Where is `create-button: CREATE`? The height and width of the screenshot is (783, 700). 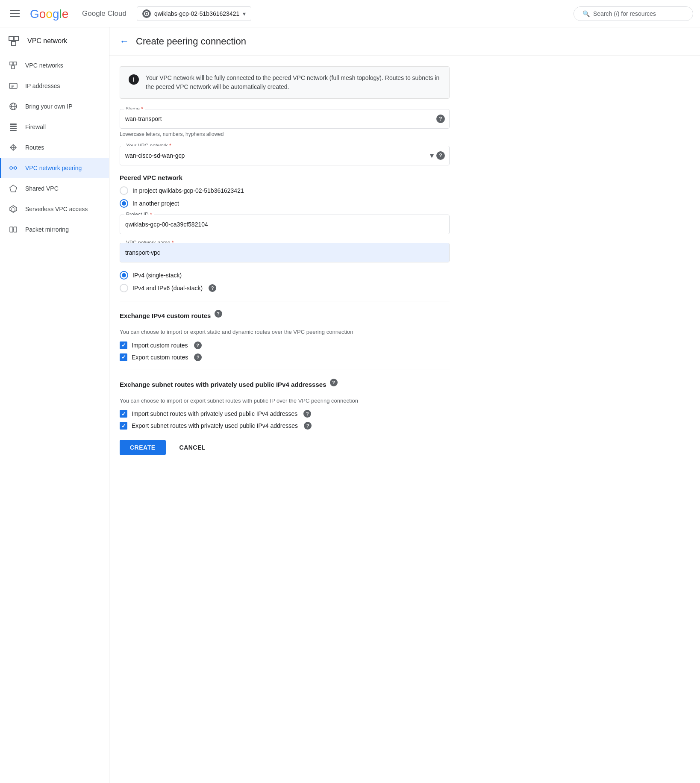
create-button: CREATE is located at coordinates (143, 447).